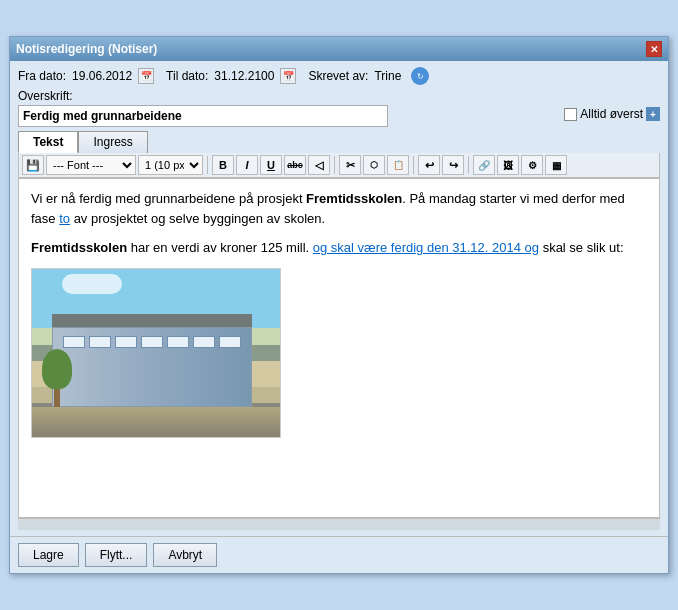 The height and width of the screenshot is (610, 678). I want to click on bottom-bar: Lagre Flytt... Avbryt, so click(339, 554).